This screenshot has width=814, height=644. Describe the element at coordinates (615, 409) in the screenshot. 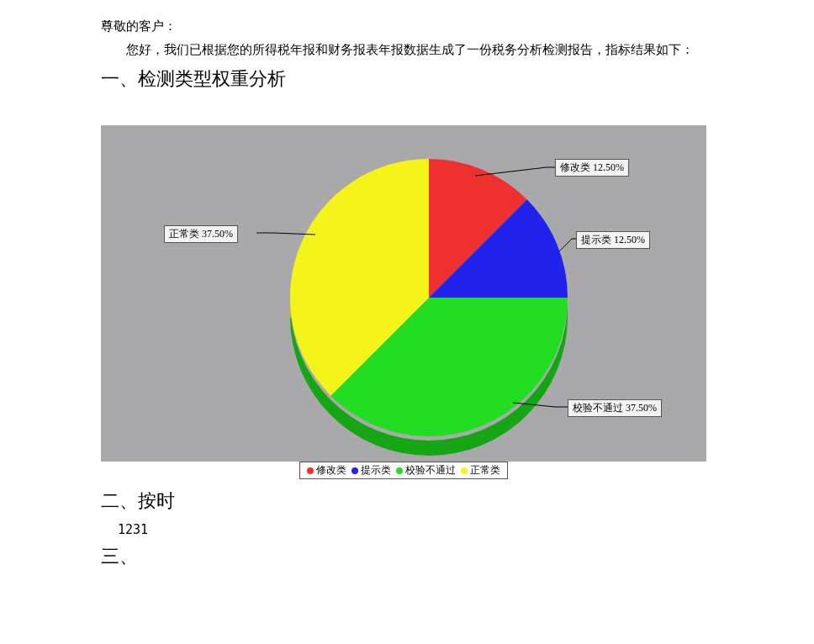

I see `callout-fail: 校验不通过 37.50%` at that location.